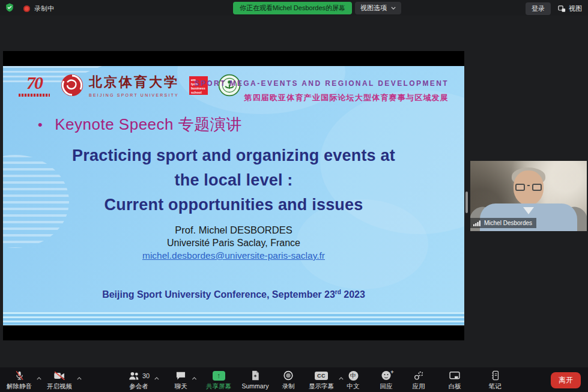 This screenshot has width=588, height=392. Describe the element at coordinates (219, 386) in the screenshot. I see `share-screen-label: 共享屏幕` at that location.